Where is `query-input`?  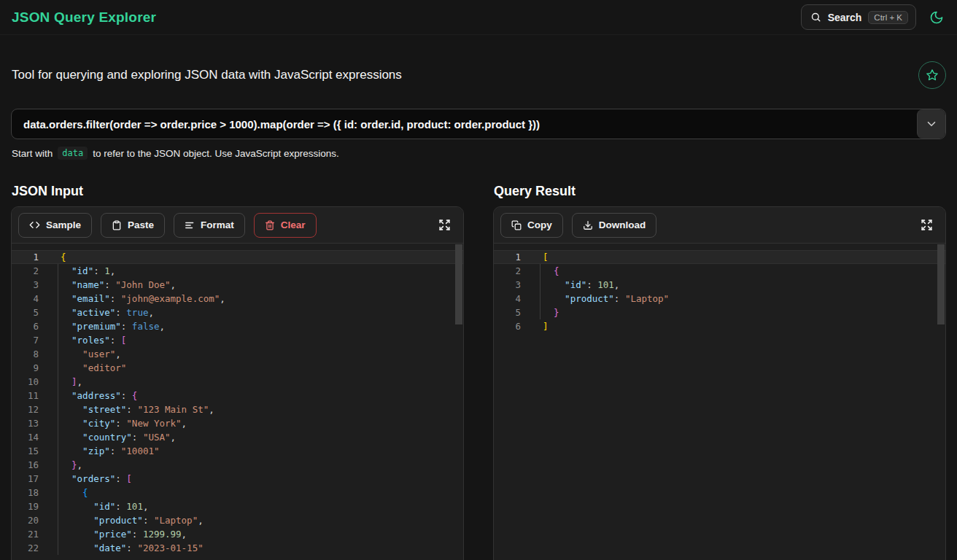
query-input is located at coordinates (464, 124).